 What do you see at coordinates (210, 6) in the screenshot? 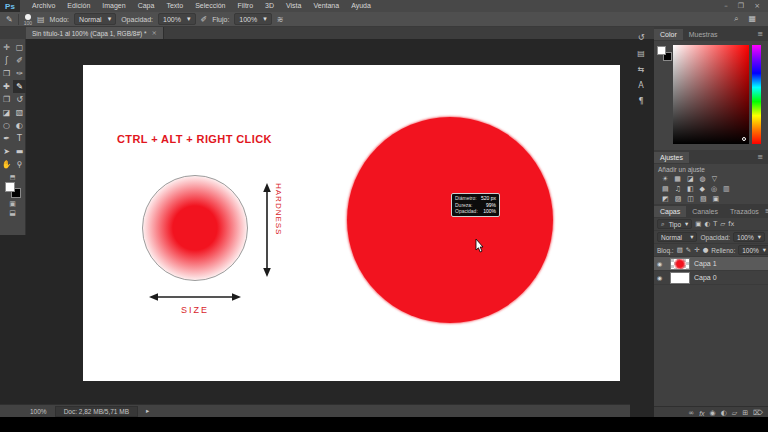
I see `menu-seleccion: Selección` at bounding box center [210, 6].